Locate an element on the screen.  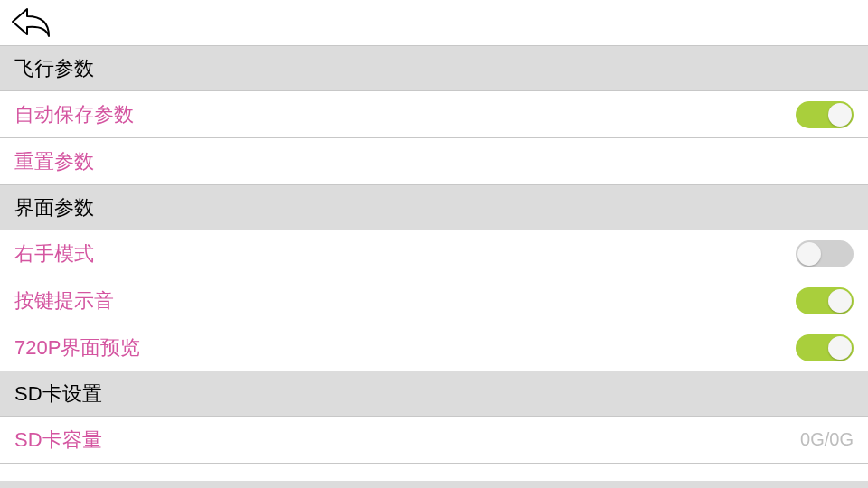
toggle-720p-preview is located at coordinates (825, 348).